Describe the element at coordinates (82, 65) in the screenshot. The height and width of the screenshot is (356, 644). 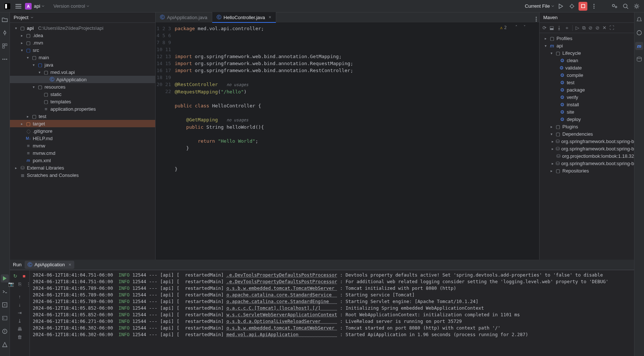
I see `tree-item: ▾▢java` at that location.